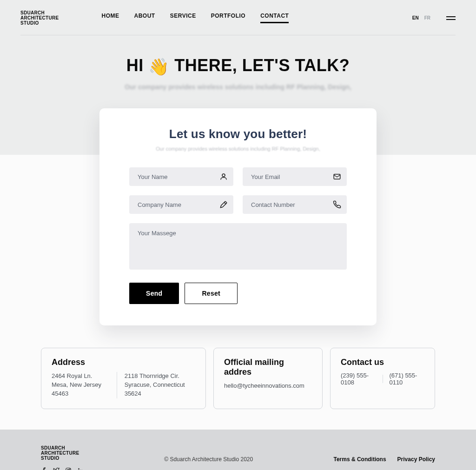  I want to click on nav-contact: CONTACT, so click(274, 18).